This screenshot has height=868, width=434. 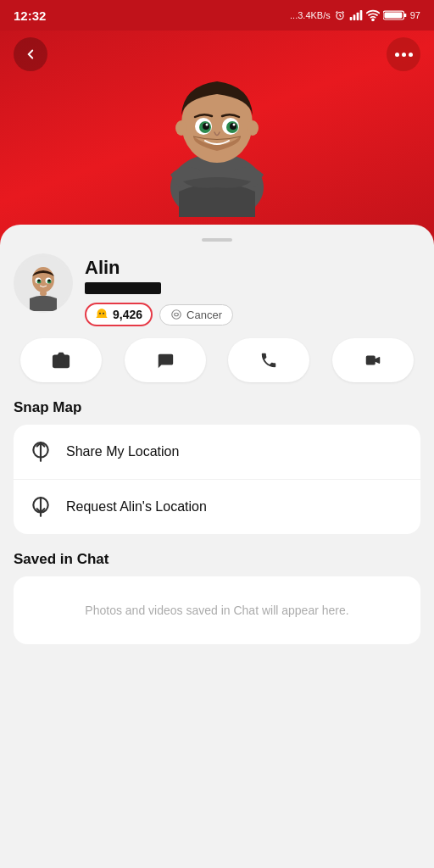 What do you see at coordinates (340, 15) in the screenshot?
I see `alarm-icon` at bounding box center [340, 15].